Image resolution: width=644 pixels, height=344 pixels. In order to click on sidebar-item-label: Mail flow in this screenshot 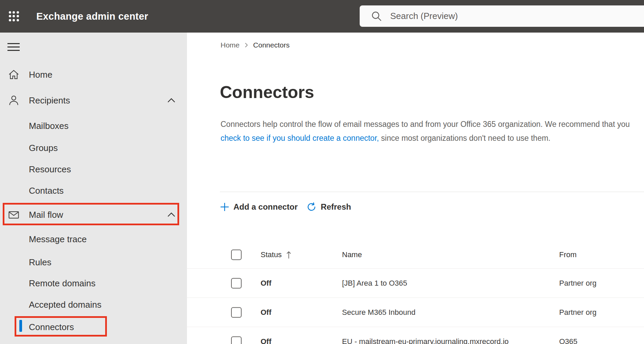, I will do `click(46, 215)`.